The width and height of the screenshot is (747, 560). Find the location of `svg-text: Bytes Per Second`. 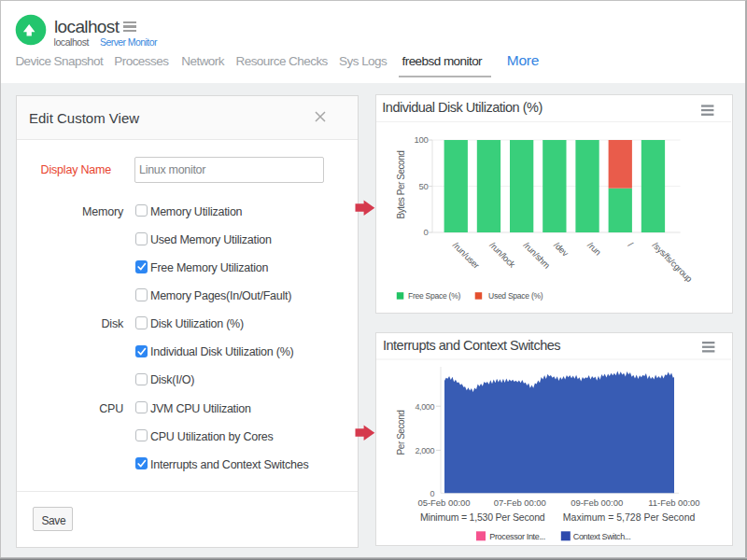

svg-text: Bytes Per Second is located at coordinates (402, 185).